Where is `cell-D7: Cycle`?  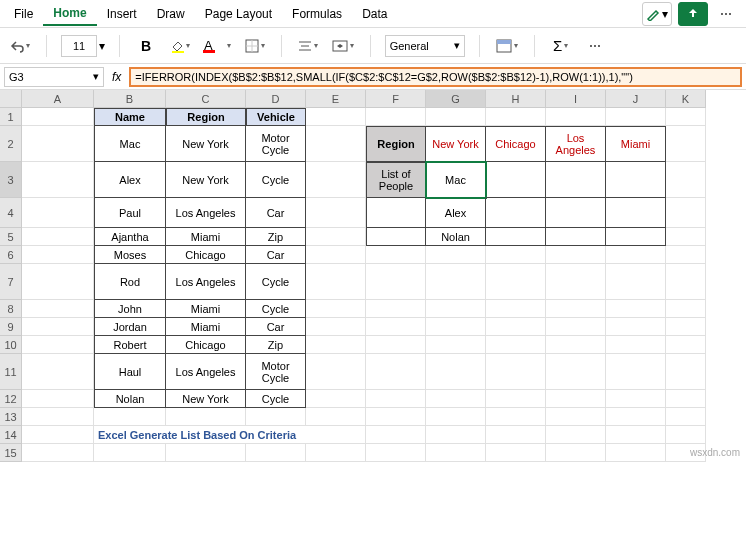
cell-D7: Cycle is located at coordinates (276, 282).